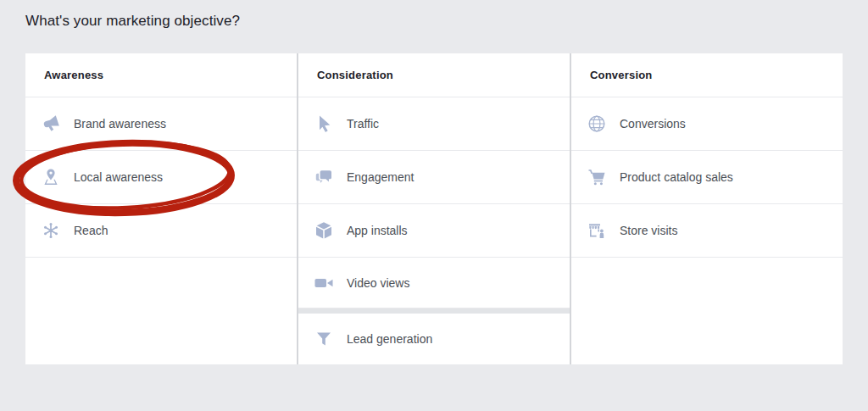  What do you see at coordinates (434, 283) in the screenshot?
I see `objective-item-video-views: Video views` at bounding box center [434, 283].